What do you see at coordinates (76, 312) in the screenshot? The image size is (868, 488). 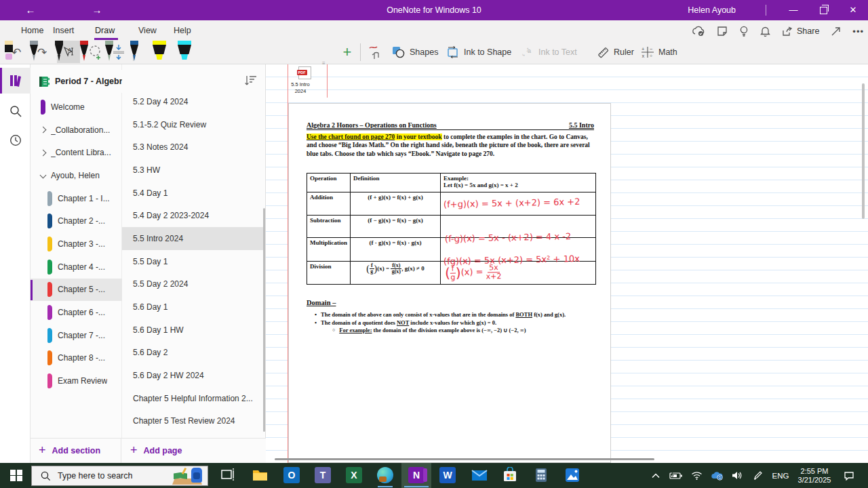 I see `section-item: Chapter 6 -...` at bounding box center [76, 312].